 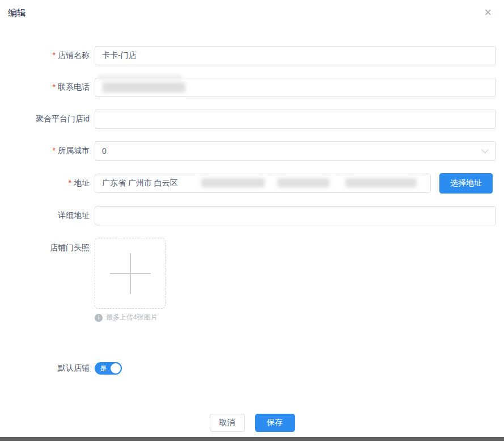 I want to click on form-row-city: *所属城市 0, so click(x=252, y=151).